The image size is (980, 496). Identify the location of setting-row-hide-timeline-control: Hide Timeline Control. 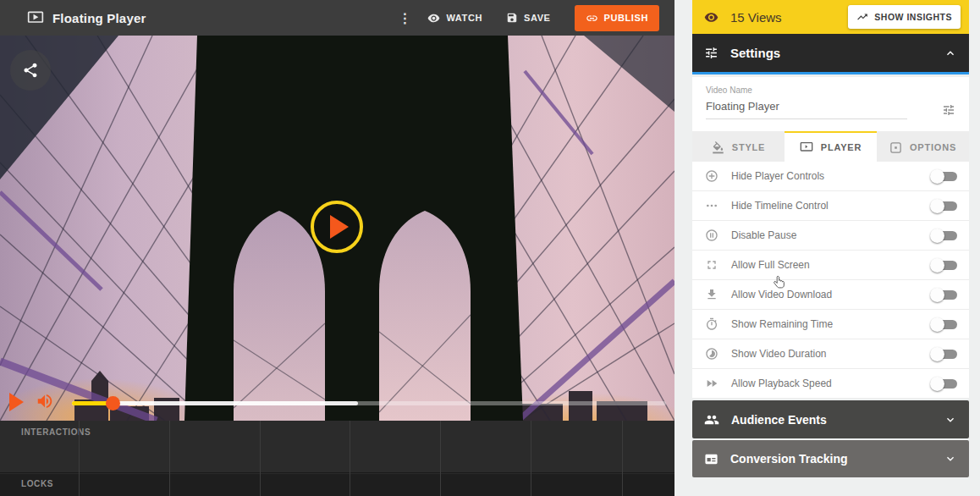
(831, 207).